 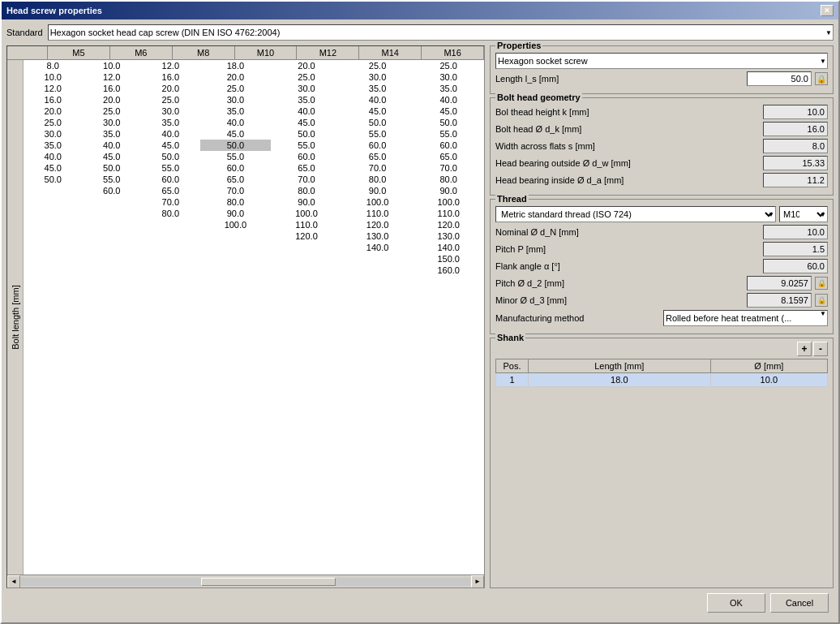 I want to click on table-row: 70.080.090.0100.0100.0, so click(x=254, y=202).